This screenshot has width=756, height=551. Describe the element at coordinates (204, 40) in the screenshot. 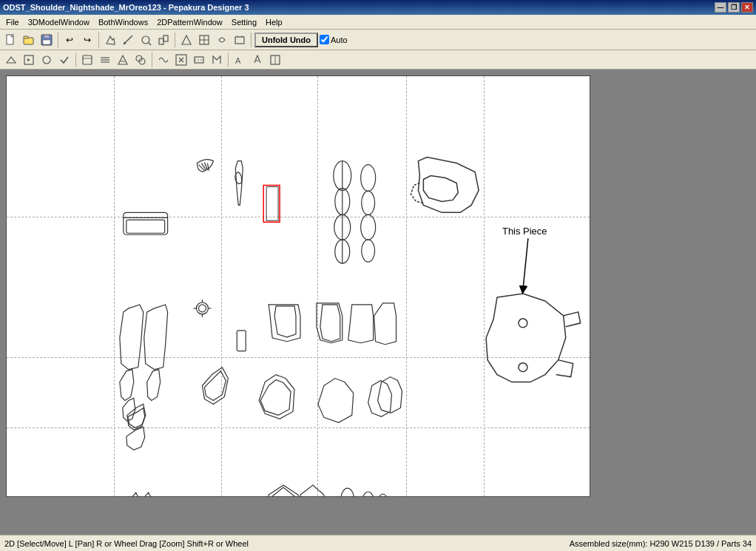

I see `tool6` at that location.